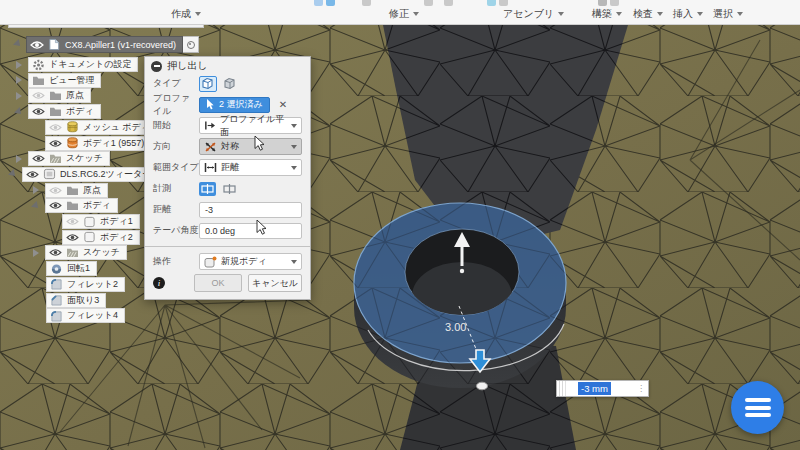  I want to click on dialog-header: 押し出し, so click(228, 66).